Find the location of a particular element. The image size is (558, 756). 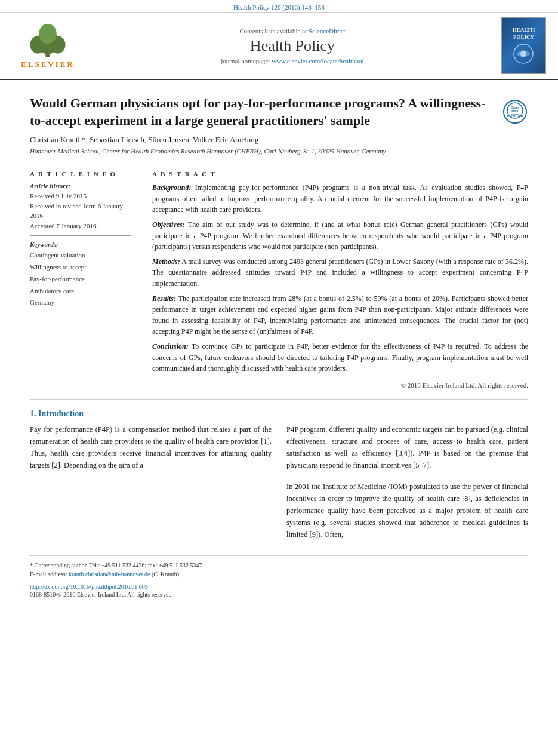

introduction-title: 1. Introduction is located at coordinates (279, 414).